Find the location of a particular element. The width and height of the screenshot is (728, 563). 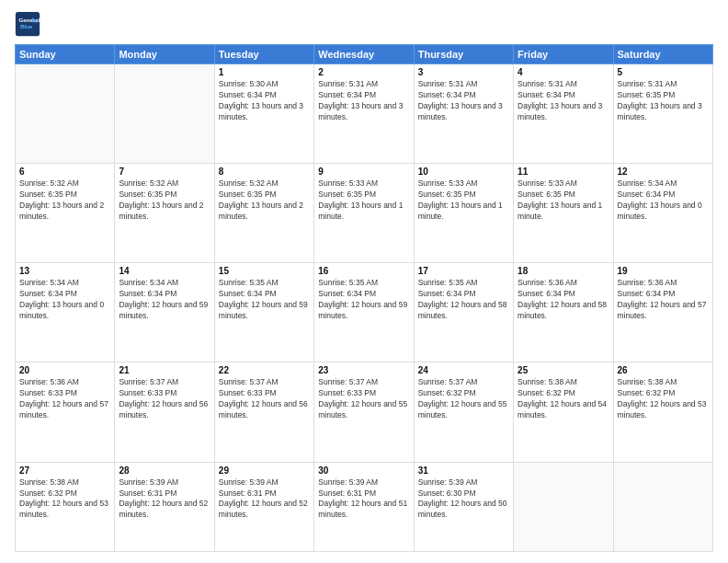

day-number: 20 is located at coordinates (64, 370).